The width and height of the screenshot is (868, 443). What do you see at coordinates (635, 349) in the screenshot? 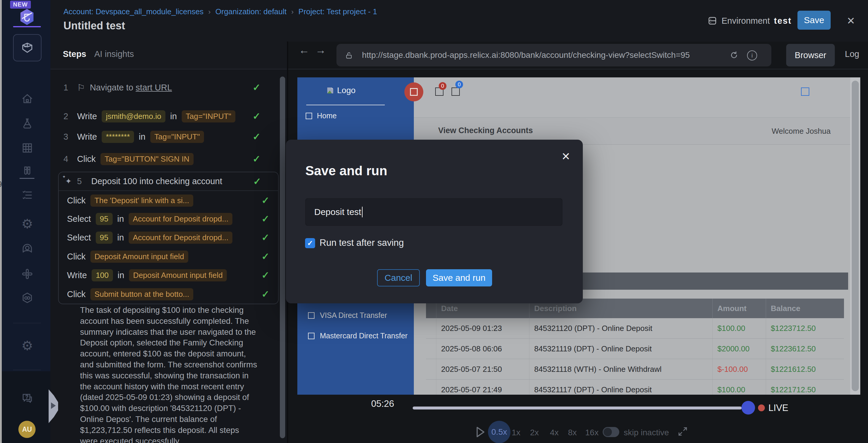
I see `table-row: 2025-05-08 06:06 845321119 (DPT) - Onlin…` at bounding box center [635, 349].